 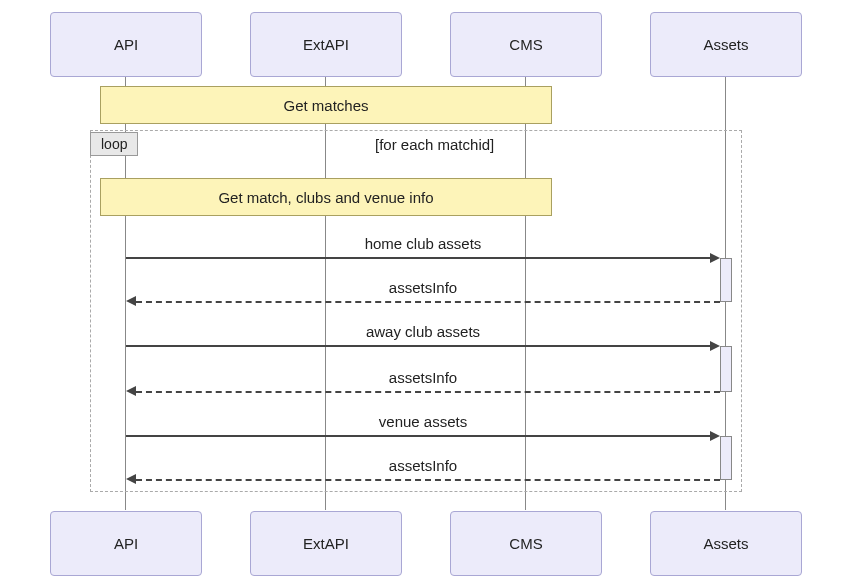 I want to click on loop-condition: [for each matchid], so click(x=434, y=144).